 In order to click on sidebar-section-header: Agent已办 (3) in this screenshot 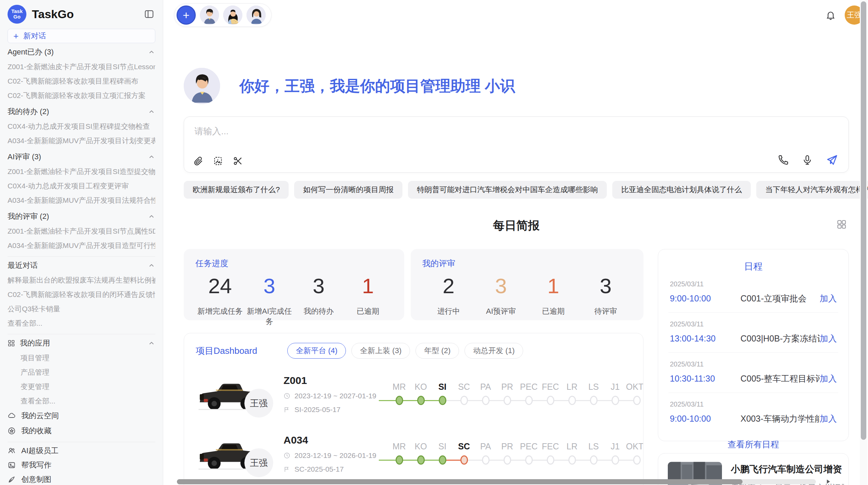, I will do `click(82, 52)`.